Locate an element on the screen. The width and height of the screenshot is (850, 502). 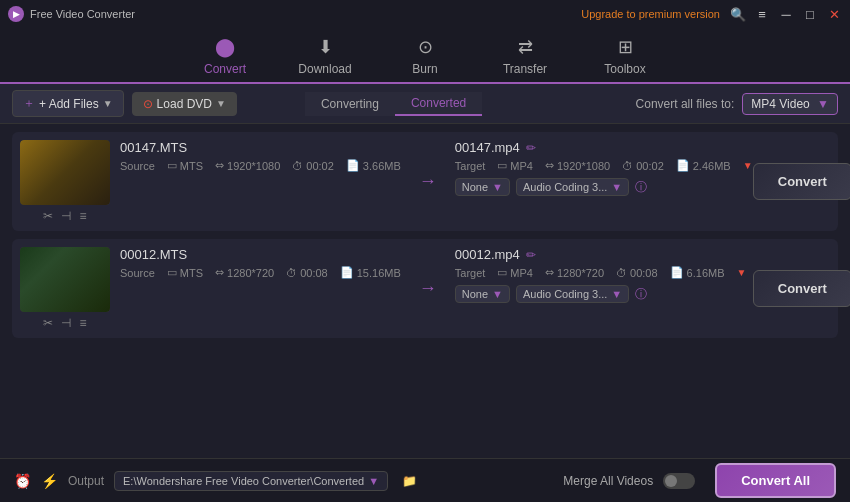
audio-coding-select-1: Audio Coding 3... ▼ is located at coordinates (572, 187).